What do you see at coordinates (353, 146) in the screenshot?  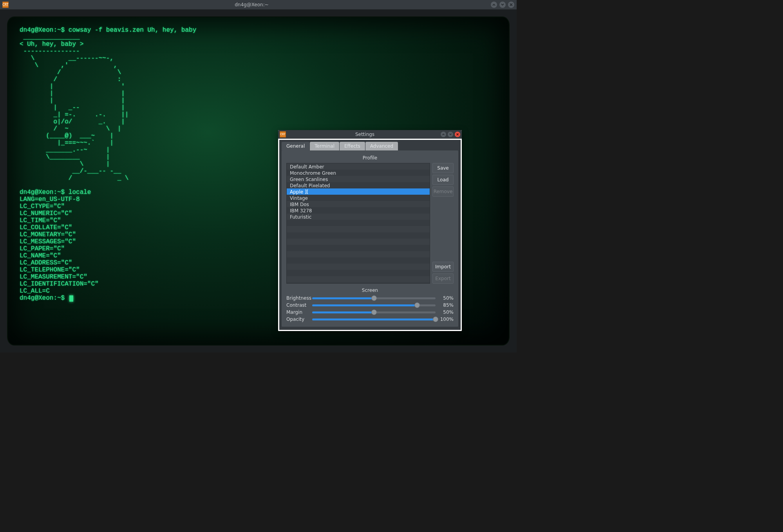 I see `tab-effects: Effects` at bounding box center [353, 146].